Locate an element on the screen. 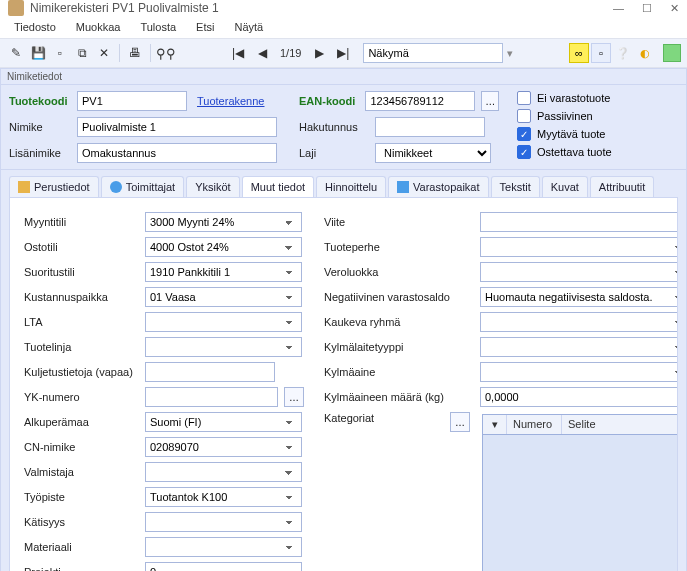 This screenshot has width=687, height=571. veroluokka-select is located at coordinates (579, 272).